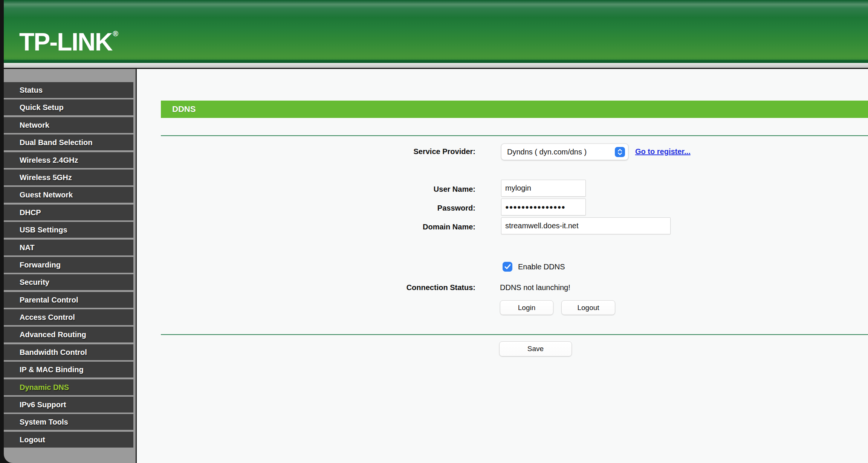 The image size is (868, 463). I want to click on service-provider-selected-value: Dyndns ( dyn.com/dns ), so click(558, 152).